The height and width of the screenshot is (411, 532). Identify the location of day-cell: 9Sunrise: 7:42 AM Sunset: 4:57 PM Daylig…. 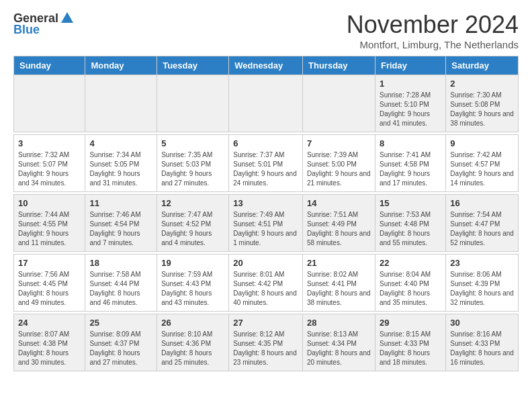
(482, 164).